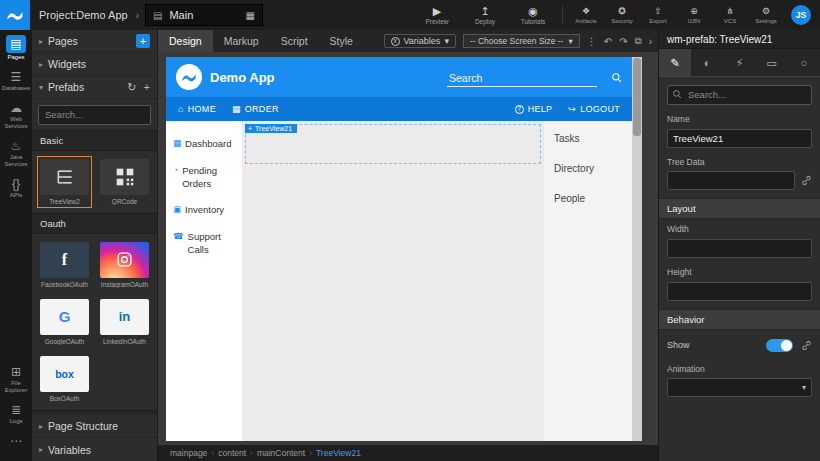  I want to click on list-item-tasks: Tasks, so click(588, 138).